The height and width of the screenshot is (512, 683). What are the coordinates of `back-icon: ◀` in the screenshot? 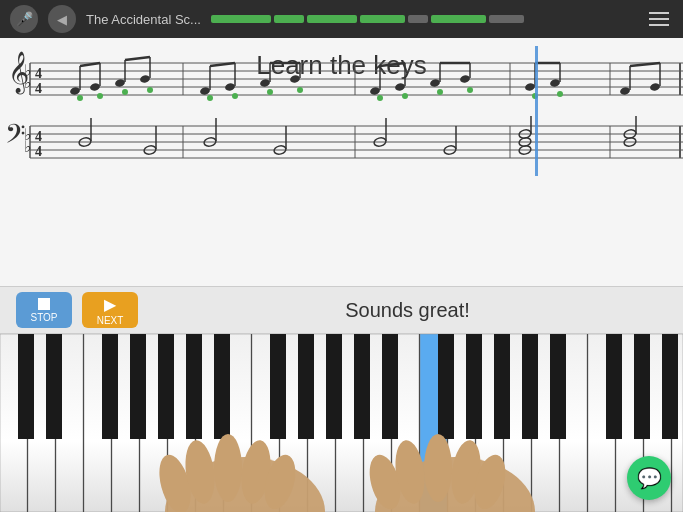 It's located at (62, 20).